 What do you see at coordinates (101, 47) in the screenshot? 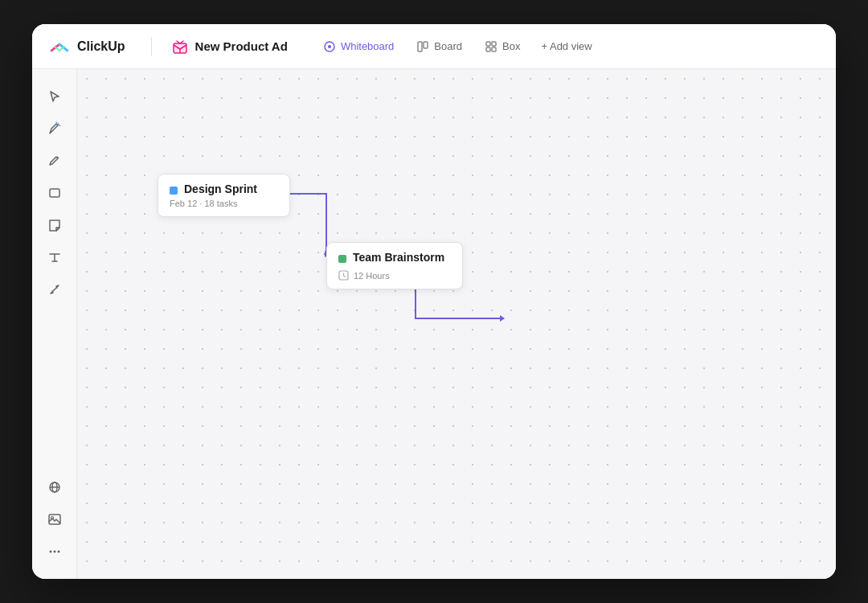
I see `app-name: ClickUp` at bounding box center [101, 47].